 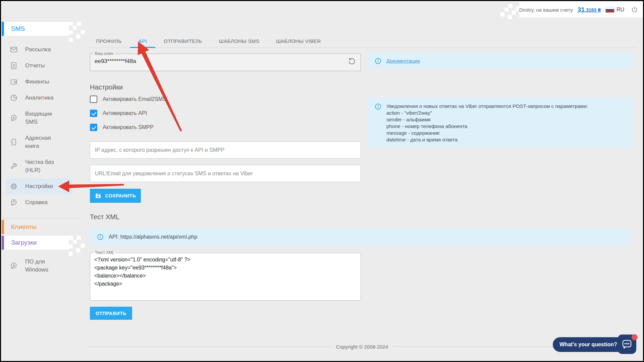 What do you see at coordinates (41, 219) in the screenshot?
I see `sidebar-divider` at bounding box center [41, 219].